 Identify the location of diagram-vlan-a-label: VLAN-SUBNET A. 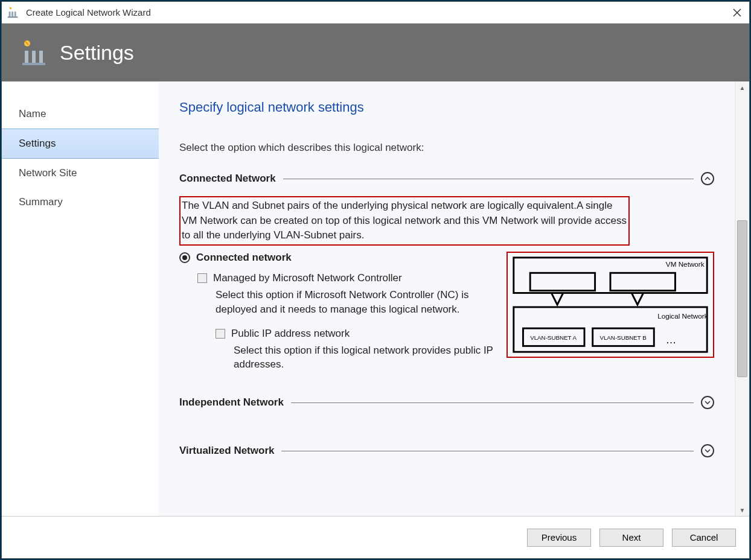
(553, 338).